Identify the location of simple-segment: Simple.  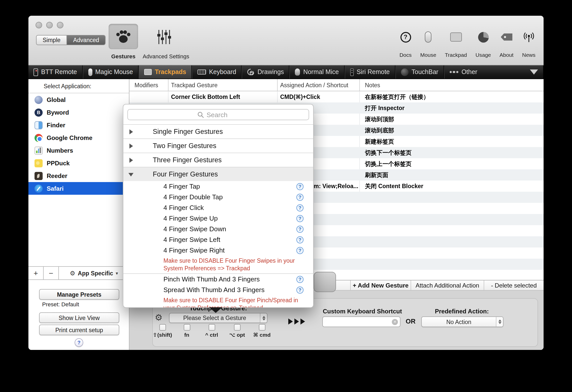
(52, 40).